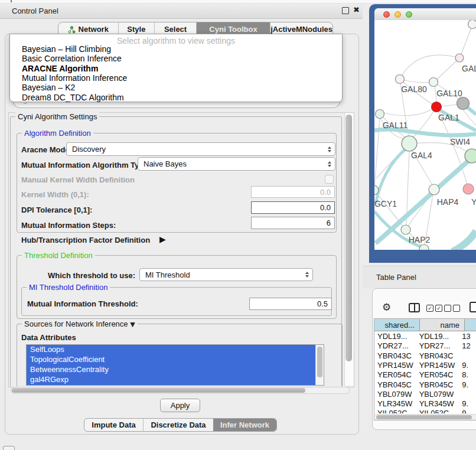 This screenshot has width=476, height=450. I want to click on node-gray, so click(463, 104).